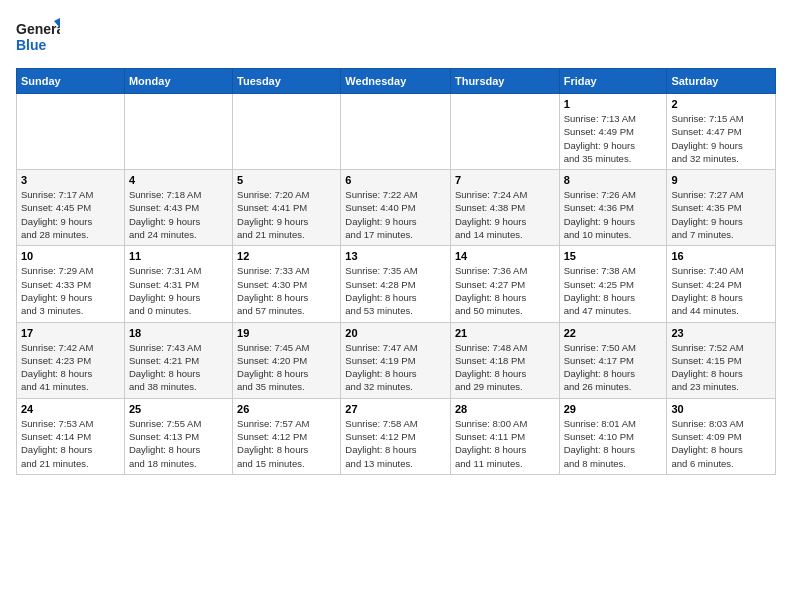 This screenshot has width=792, height=612. Describe the element at coordinates (178, 333) in the screenshot. I see `day-number: 18` at that location.